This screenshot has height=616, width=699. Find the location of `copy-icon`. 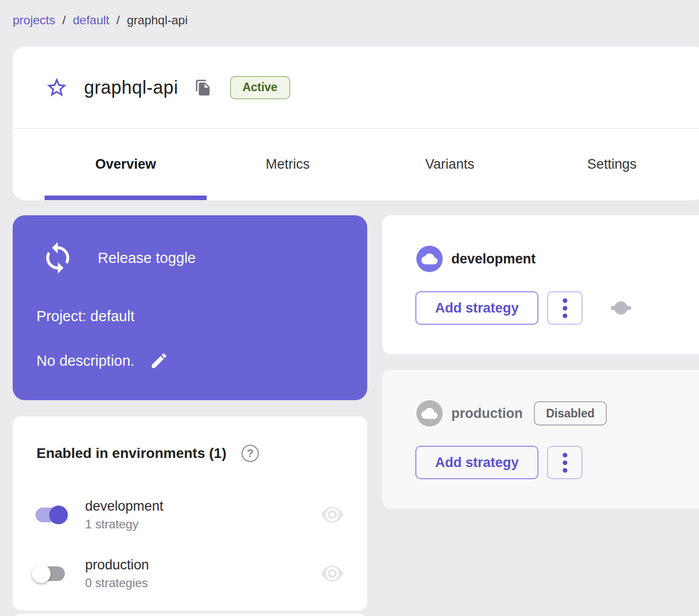

copy-icon is located at coordinates (203, 88).